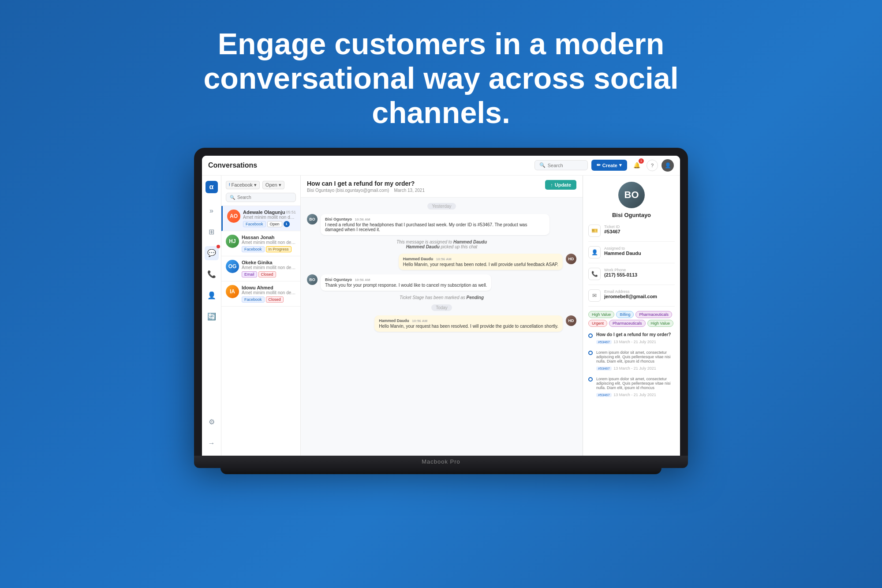  I want to click on assigned-label: Assigned to, so click(623, 248).